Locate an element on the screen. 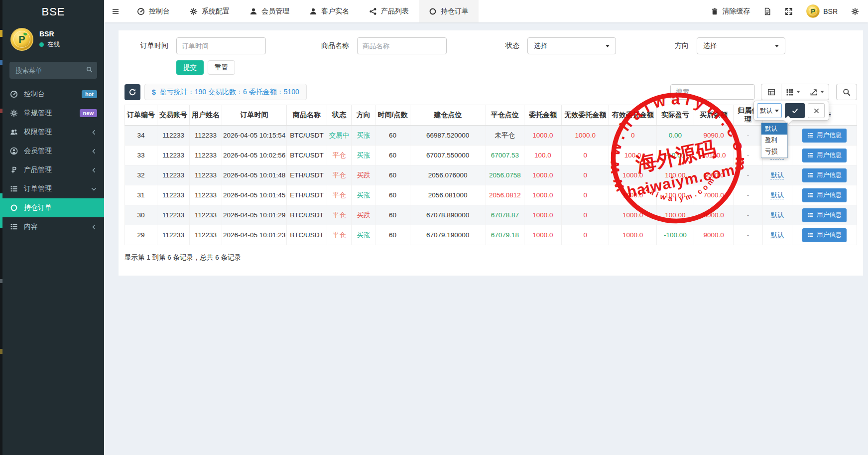 The width and height of the screenshot is (868, 455). hamburger-menu-icon is located at coordinates (116, 11).